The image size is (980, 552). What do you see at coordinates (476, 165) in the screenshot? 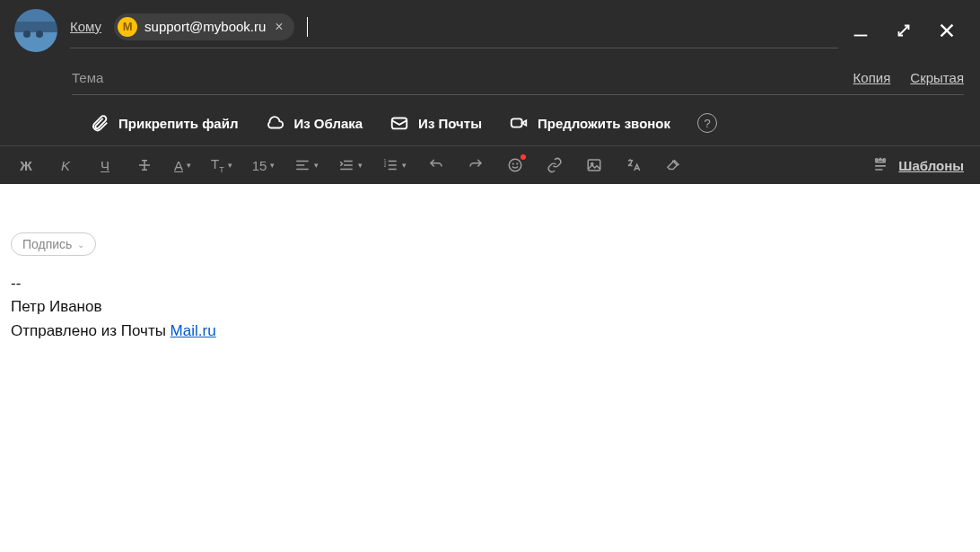
I see `redo-icon` at bounding box center [476, 165].